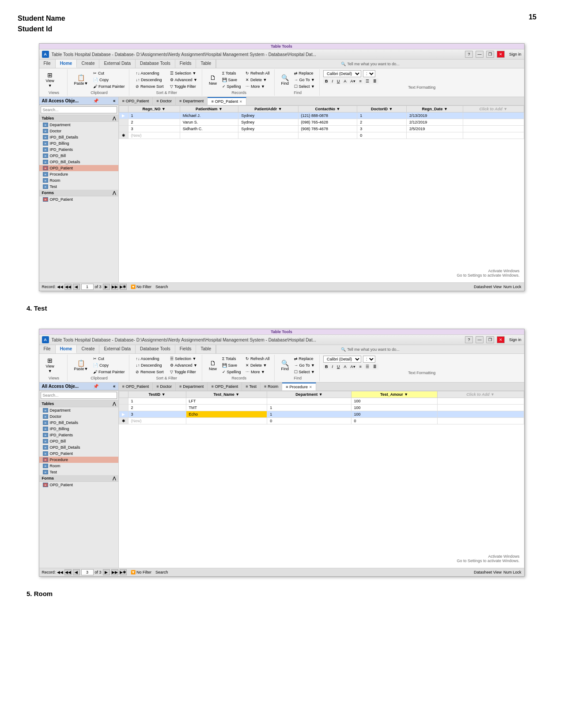 This screenshot has height=728, width=563. What do you see at coordinates (309, 408) in the screenshot?
I see `cell-dept-2: 1` at bounding box center [309, 408].